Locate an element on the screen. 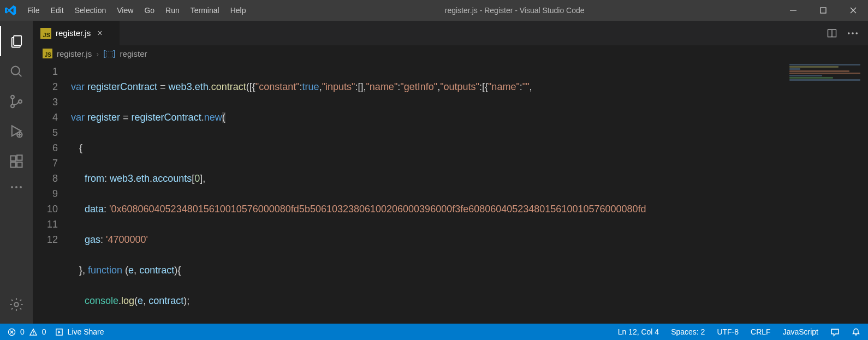 This screenshot has width=868, height=340. more-icon is located at coordinates (16, 187).